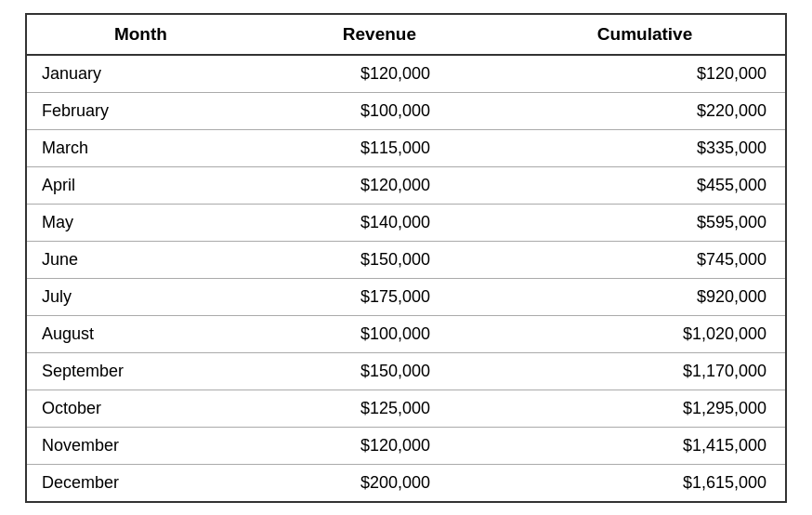 This screenshot has height=515, width=812. Describe the element at coordinates (406, 35) in the screenshot. I see `table-header-row: Month Revenue Cumulative` at that location.